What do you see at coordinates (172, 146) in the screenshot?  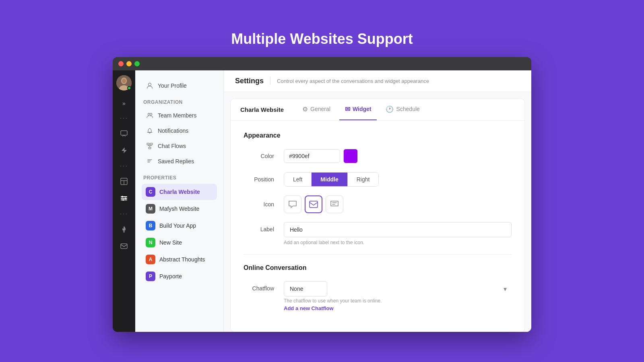 I see `chatflows-label: Chat Flows` at bounding box center [172, 146].